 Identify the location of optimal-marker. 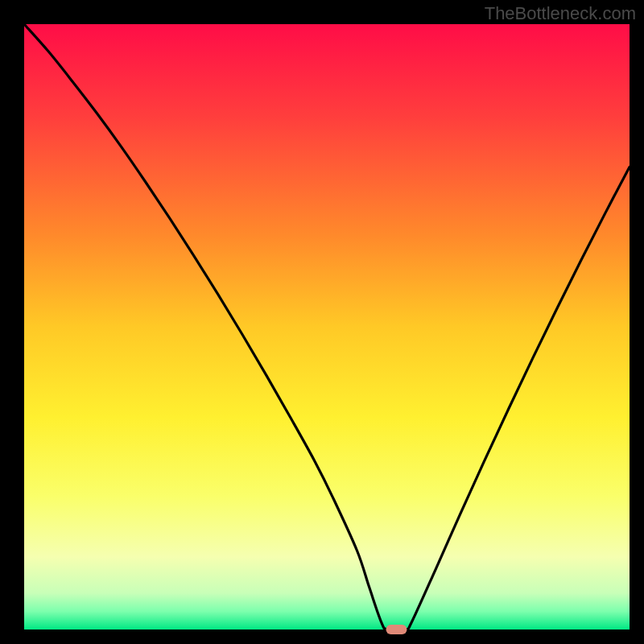
(396, 630).